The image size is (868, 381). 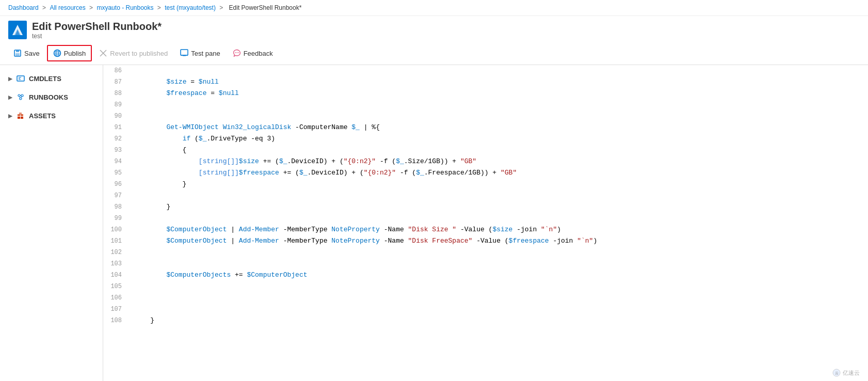 I want to click on feedback-label: Feedback, so click(x=258, y=54).